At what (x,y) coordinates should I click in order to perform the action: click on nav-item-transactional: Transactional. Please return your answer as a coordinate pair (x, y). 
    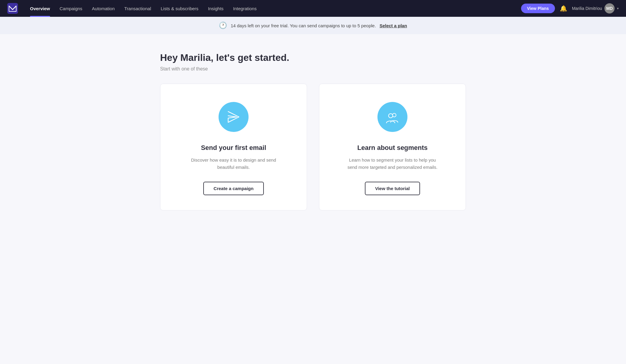
    Looking at the image, I should click on (138, 8).